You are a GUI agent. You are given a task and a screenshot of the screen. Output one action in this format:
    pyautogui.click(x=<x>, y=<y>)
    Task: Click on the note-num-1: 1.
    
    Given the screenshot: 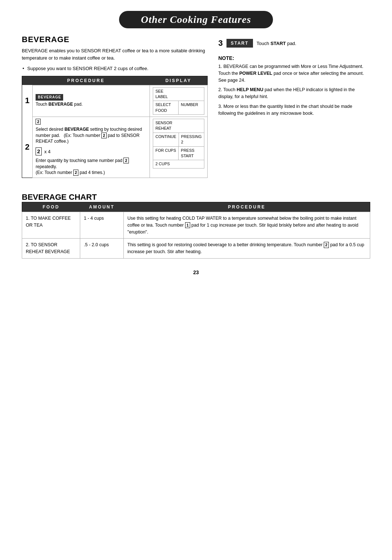 What is the action you would take?
    pyautogui.click(x=221, y=66)
    